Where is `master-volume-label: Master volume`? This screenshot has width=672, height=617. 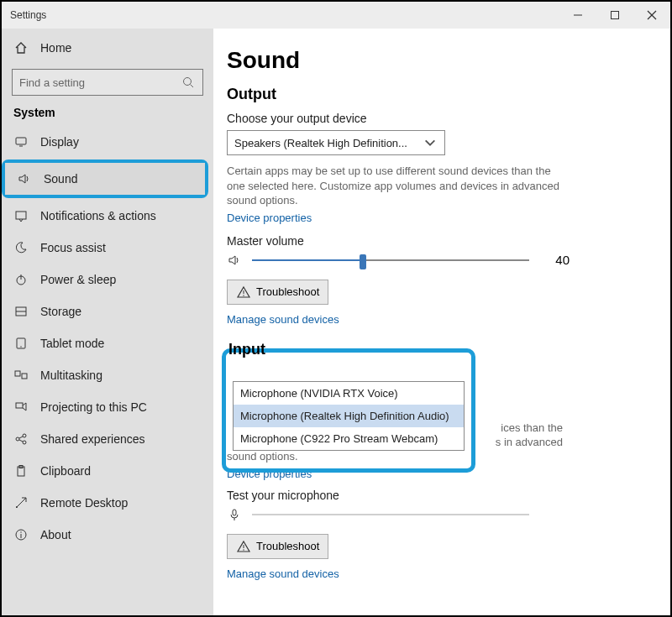
master-volume-label: Master volume is located at coordinates (437, 241).